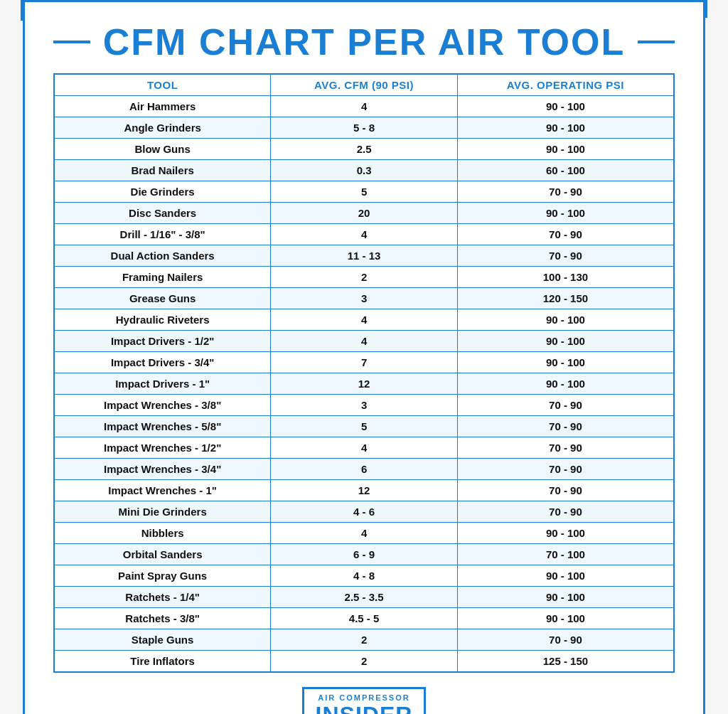 This screenshot has width=728, height=714. I want to click on logo-top-text: AIR COMPRESSOR, so click(364, 698).